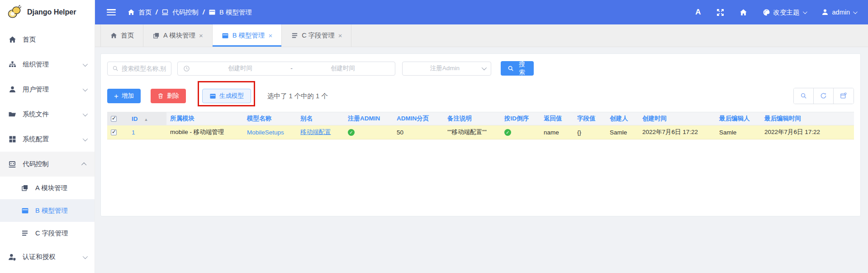 The image size is (868, 273). I want to click on row-id-link: 1, so click(133, 132).